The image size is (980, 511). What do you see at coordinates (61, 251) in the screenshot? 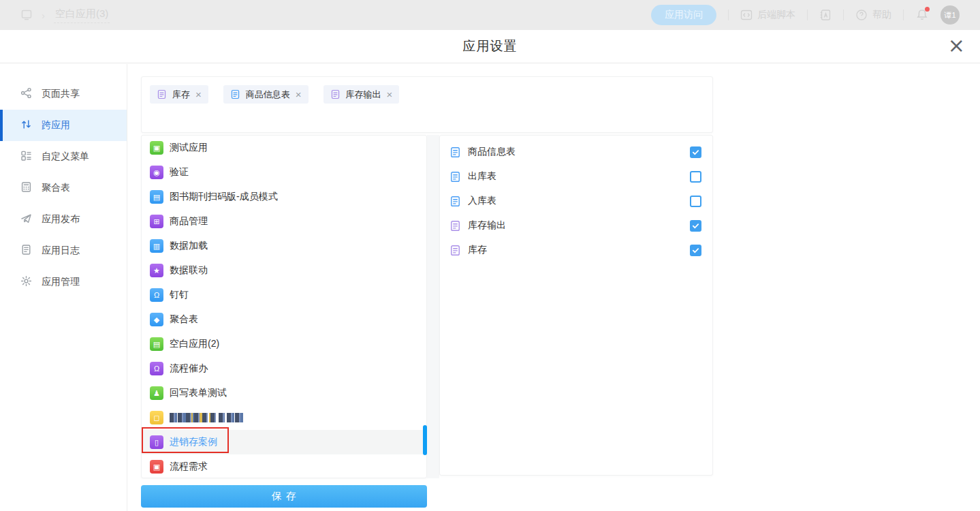
I see `sidebar-item-label: 应用日志` at bounding box center [61, 251].